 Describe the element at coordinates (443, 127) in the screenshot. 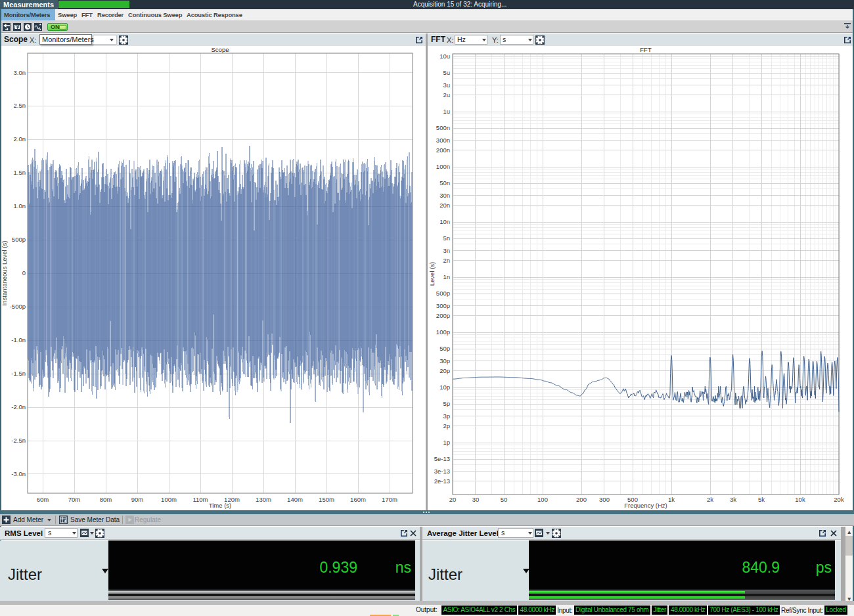

I see `svg-text: 500n` at that location.